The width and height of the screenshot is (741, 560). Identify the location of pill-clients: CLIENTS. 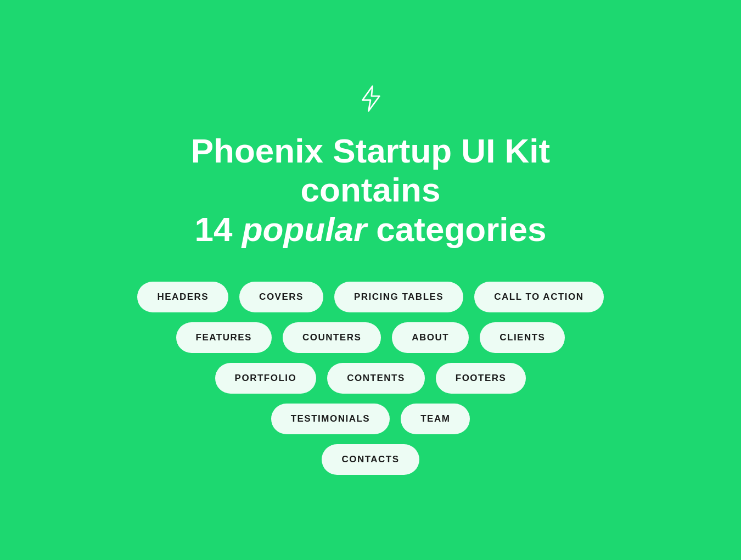
(523, 338).